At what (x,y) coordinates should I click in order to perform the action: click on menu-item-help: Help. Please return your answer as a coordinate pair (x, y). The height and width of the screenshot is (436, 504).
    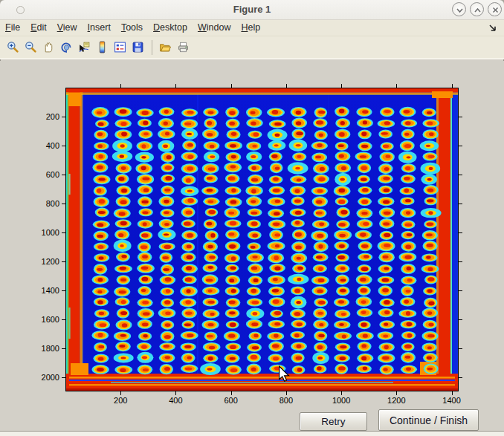
    Looking at the image, I should click on (251, 27).